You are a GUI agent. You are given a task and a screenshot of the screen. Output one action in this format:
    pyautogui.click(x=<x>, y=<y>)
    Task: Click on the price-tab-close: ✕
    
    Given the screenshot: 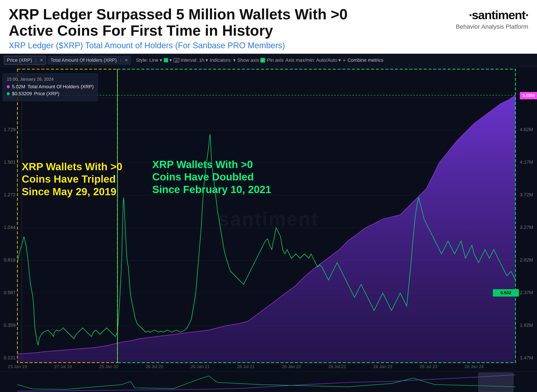 What is the action you would take?
    pyautogui.click(x=41, y=60)
    